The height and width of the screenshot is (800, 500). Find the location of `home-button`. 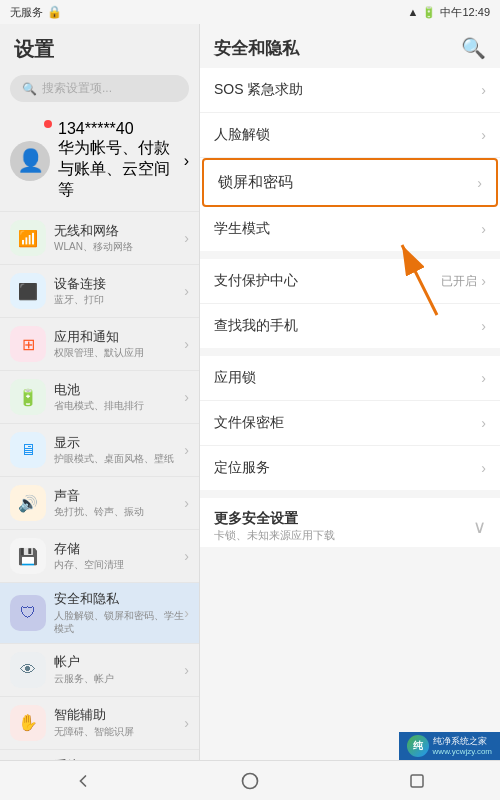

home-button is located at coordinates (250, 780).